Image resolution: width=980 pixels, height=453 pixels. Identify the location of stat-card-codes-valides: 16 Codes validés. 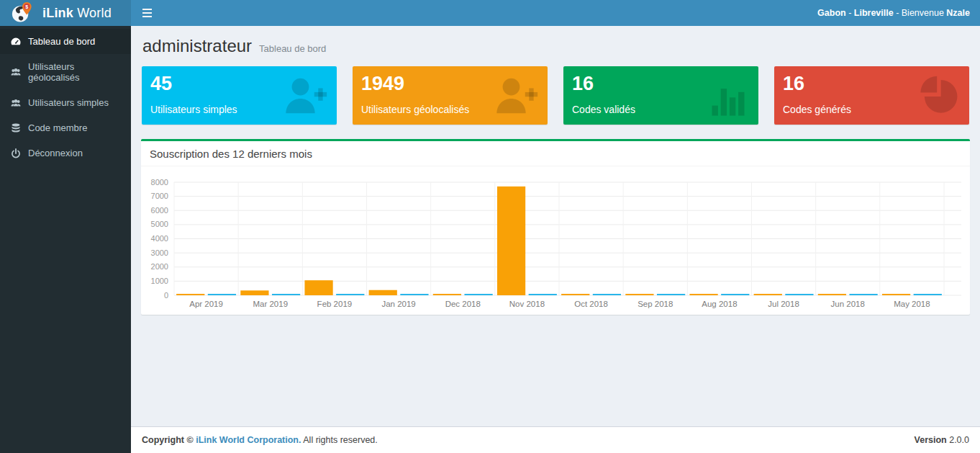
(661, 95).